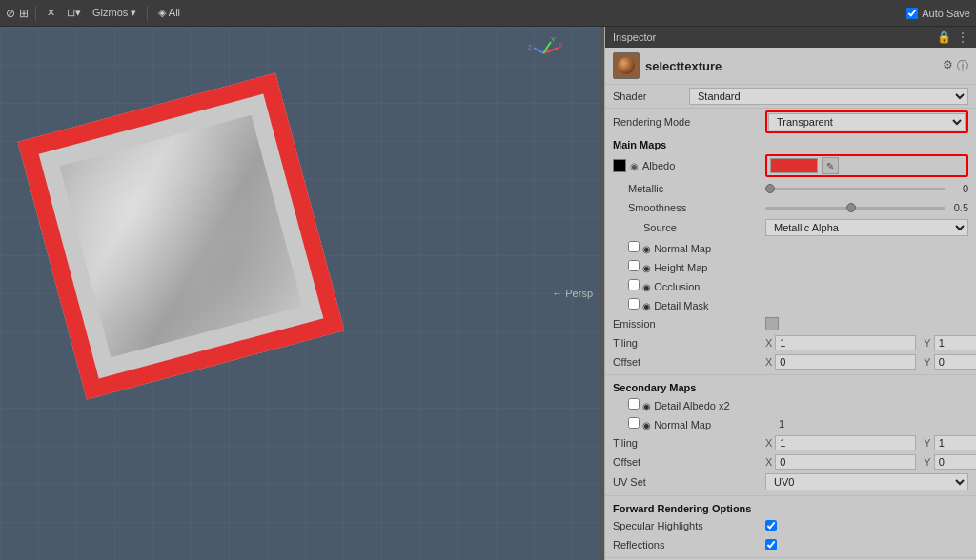 The height and width of the screenshot is (560, 976). Describe the element at coordinates (162, 12) in the screenshot. I see `layers-icon: ◈` at that location.